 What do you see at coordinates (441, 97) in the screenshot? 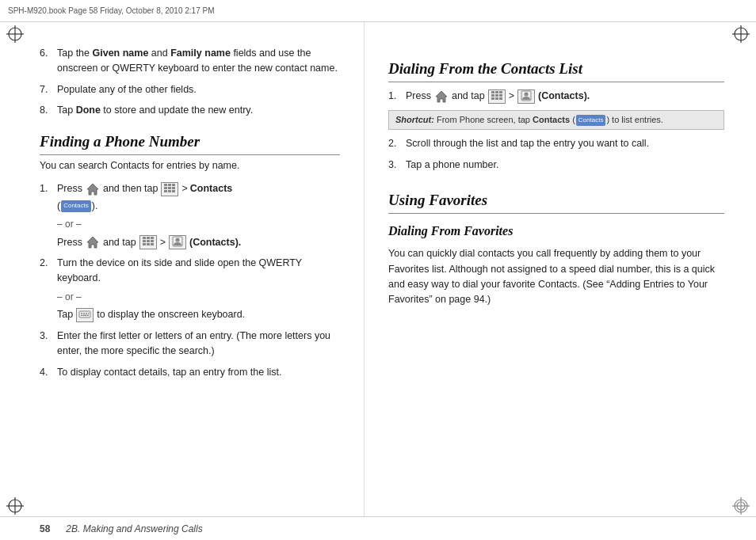
I see `dialing-home-icon` at bounding box center [441, 97].